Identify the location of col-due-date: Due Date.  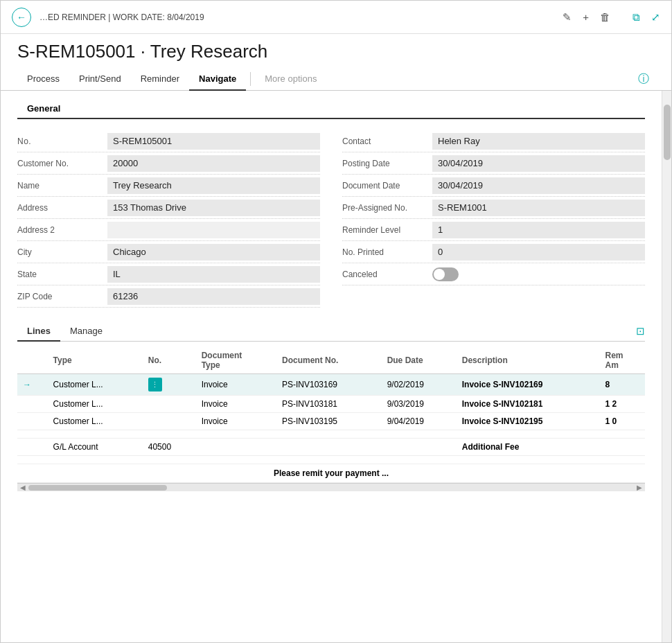
(419, 360).